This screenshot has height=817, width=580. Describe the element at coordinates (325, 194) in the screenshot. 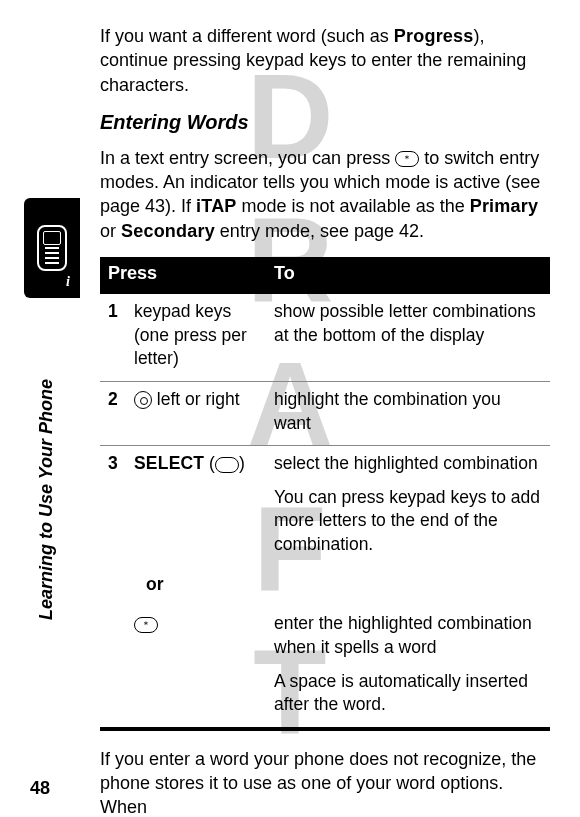

I see `mode-paragraph: In a text entry screen, you can press ＊ …` at that location.